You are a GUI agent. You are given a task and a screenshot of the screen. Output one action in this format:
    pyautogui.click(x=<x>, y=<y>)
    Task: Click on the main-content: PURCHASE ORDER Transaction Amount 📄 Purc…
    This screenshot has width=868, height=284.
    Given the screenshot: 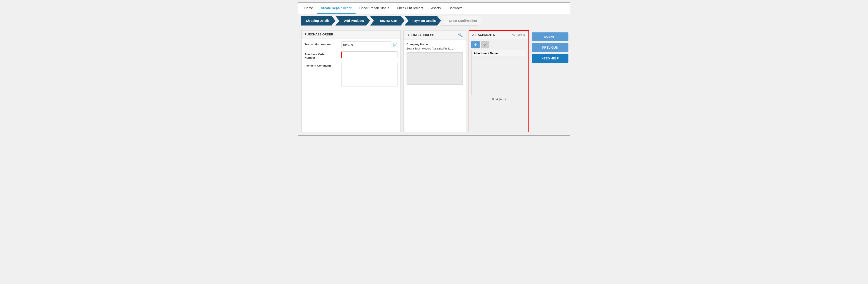 What is the action you would take?
    pyautogui.click(x=434, y=82)
    